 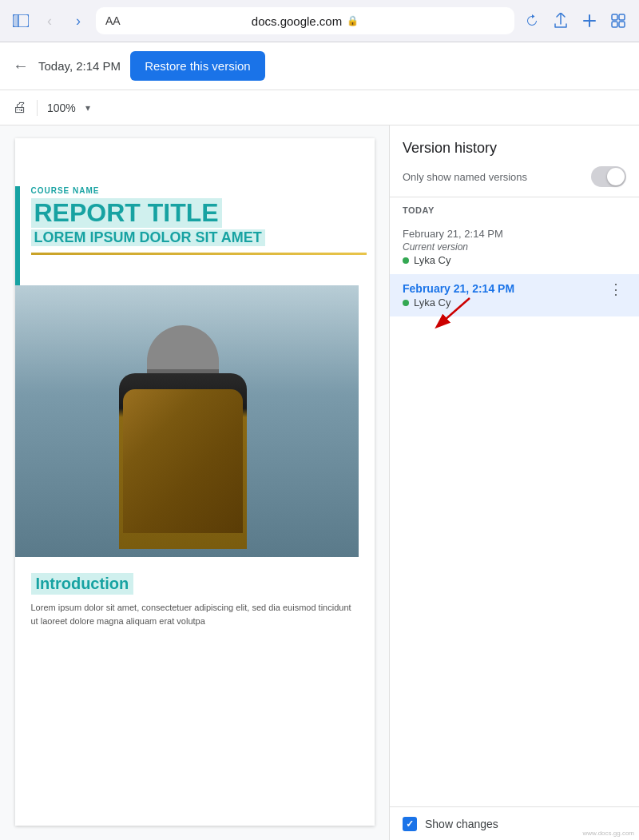 What do you see at coordinates (589, 21) in the screenshot?
I see `add-tab-icon` at bounding box center [589, 21].